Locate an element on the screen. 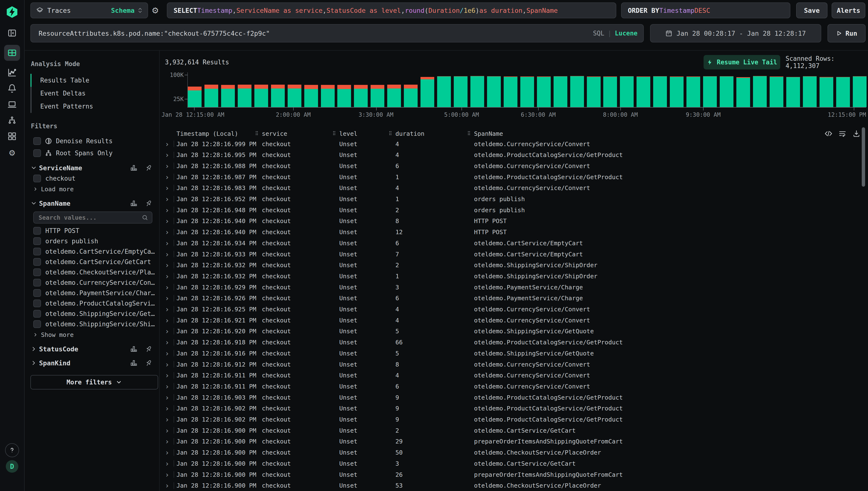  filter-search-input is located at coordinates (90, 218).